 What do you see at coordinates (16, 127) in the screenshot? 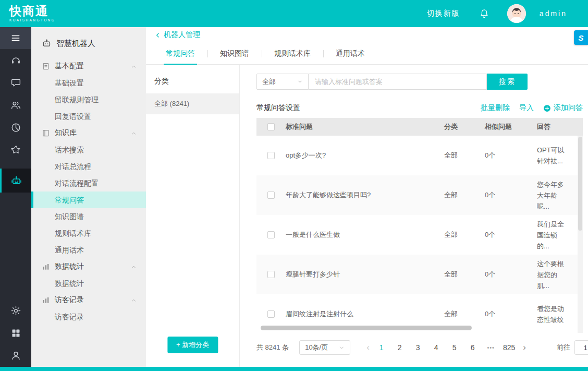
I see `pie-chart-icon` at bounding box center [16, 127].